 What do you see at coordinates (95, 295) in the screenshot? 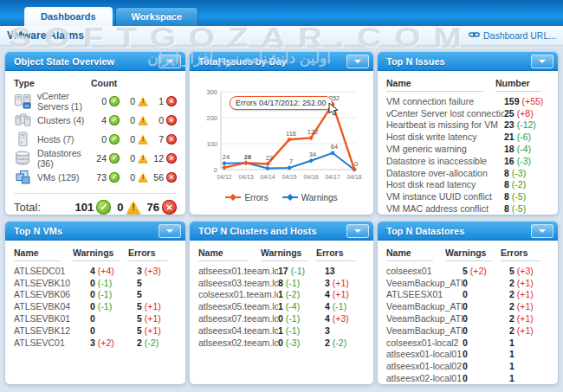
I see `table-row: ATLSEVBK060(-1)5` at bounding box center [95, 295].